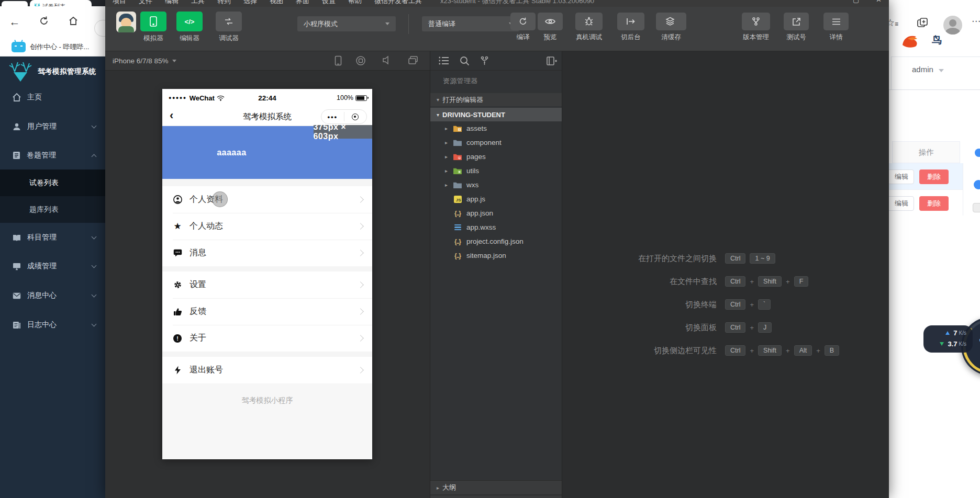 Image resolution: width=980 pixels, height=498 pixels. I want to click on refresh-icon, so click(44, 22).